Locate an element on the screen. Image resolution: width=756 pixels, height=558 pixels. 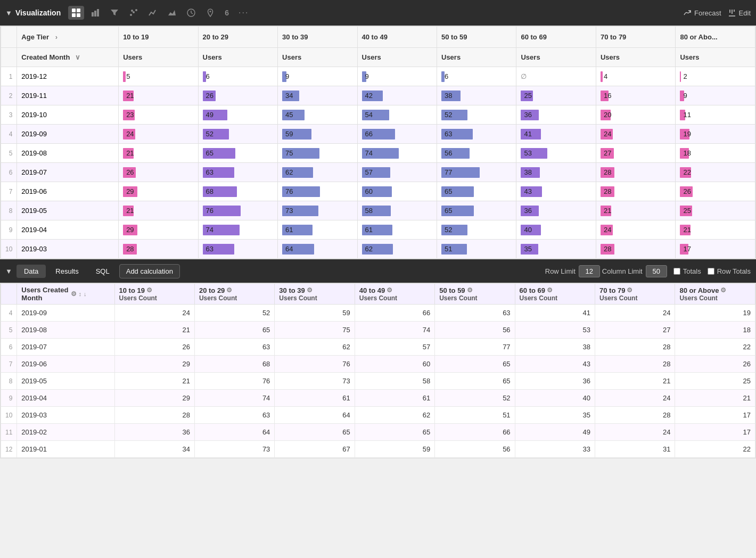
age-tier-col-0: 10 to 19 is located at coordinates (159, 37).